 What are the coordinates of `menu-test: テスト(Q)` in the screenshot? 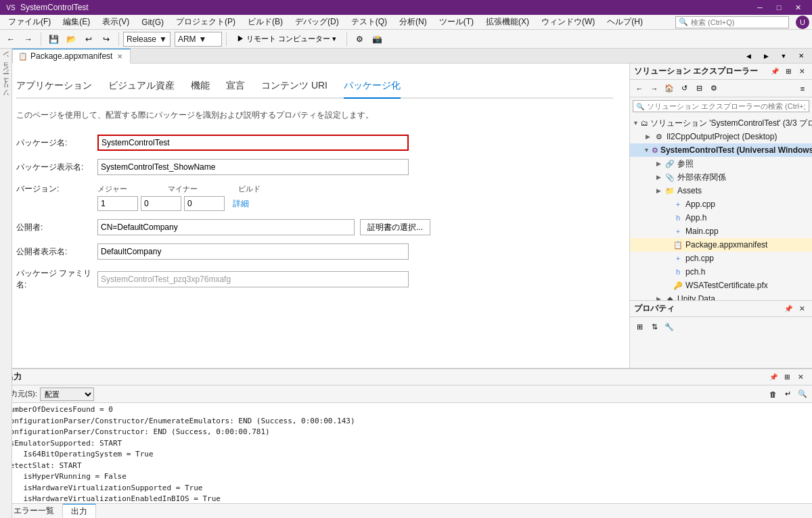 It's located at (369, 22).